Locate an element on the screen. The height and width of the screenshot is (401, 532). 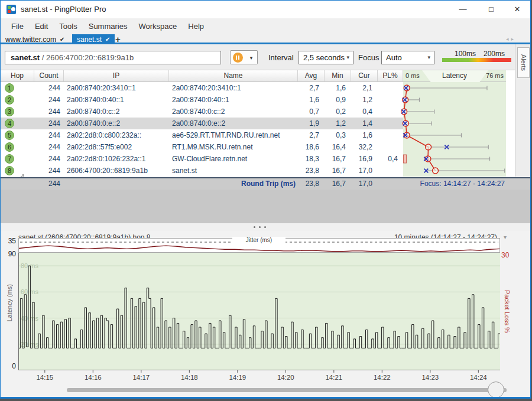
ip-cell: 2a00:8740:0:c::2 is located at coordinates (116, 112).